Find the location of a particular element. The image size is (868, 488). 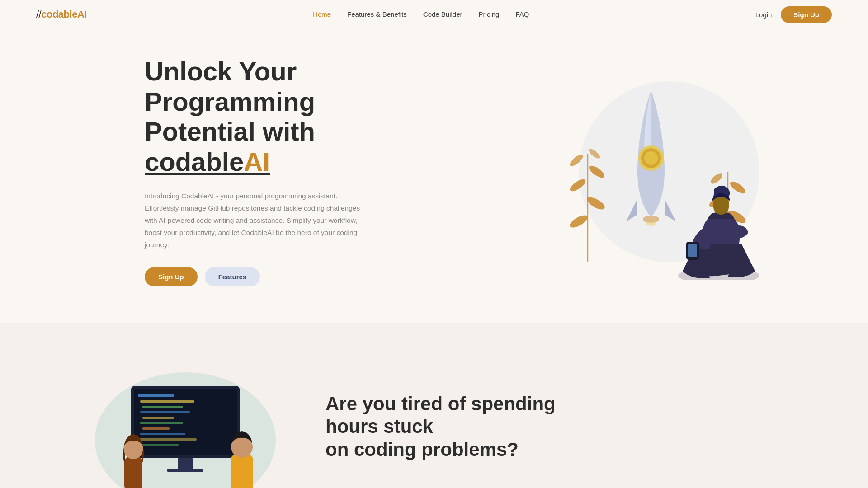

logo: //codableAI is located at coordinates (61, 14).